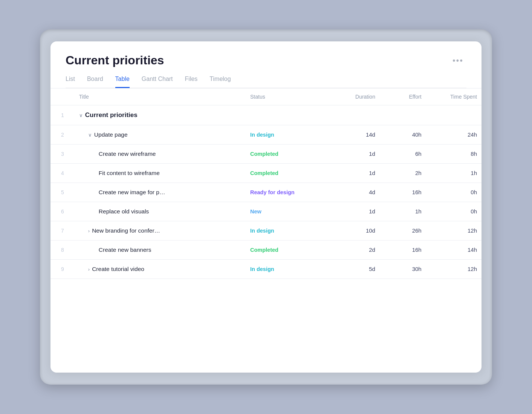 The height and width of the screenshot is (414, 532). Describe the element at coordinates (266, 212) in the screenshot. I see `table-row: 6Replace old visualsNew1d1h0h` at that location.